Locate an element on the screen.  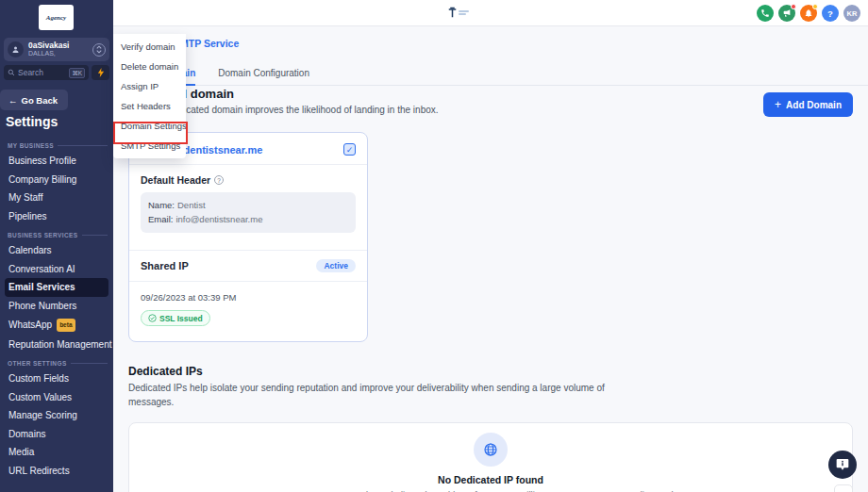
email-label: Email: is located at coordinates (160, 219).